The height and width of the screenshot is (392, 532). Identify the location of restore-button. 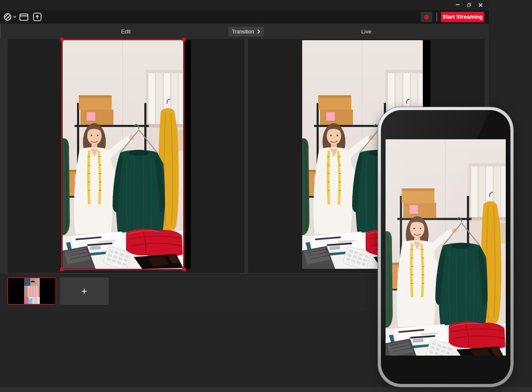
(469, 5).